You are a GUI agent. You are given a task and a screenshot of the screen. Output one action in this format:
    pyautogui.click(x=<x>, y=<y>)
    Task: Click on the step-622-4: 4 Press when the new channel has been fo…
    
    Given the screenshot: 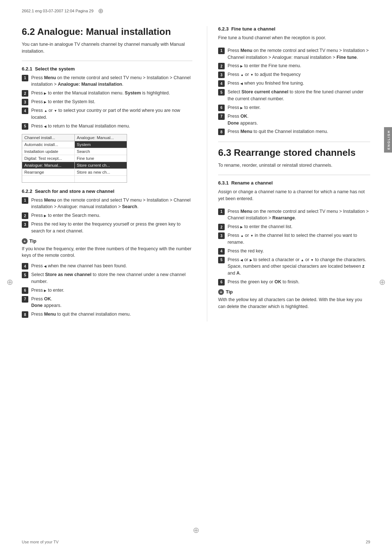 What is the action you would take?
    pyautogui.click(x=107, y=266)
    